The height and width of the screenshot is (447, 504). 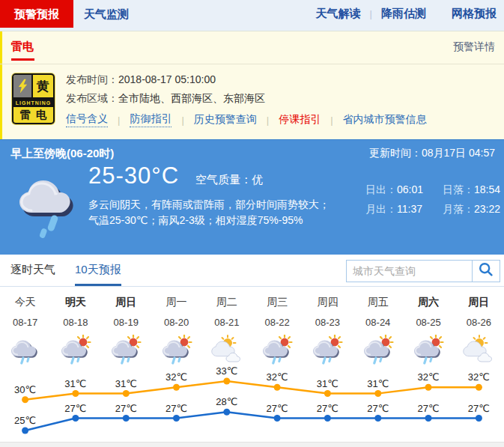 What do you see at coordinates (25, 326) in the screenshot?
I see `forecast-day-column-1: 今天08-17` at bounding box center [25, 326].